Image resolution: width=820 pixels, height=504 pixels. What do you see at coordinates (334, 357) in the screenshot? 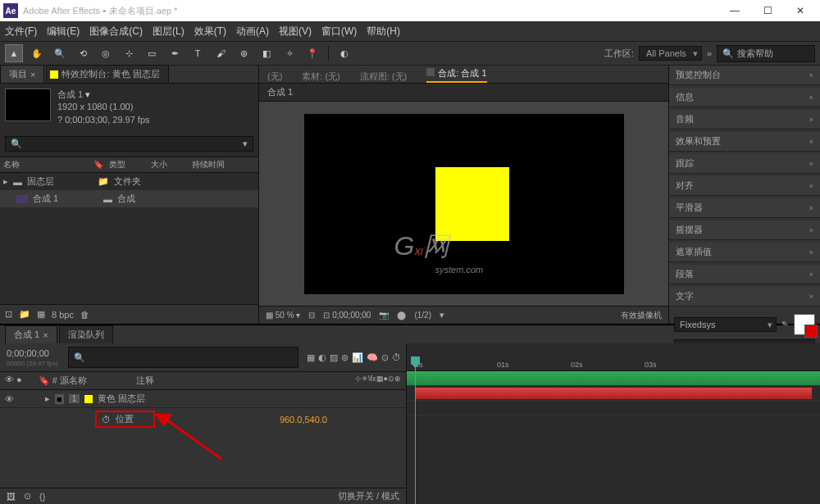
I see `frame-blend-icon: ▨` at bounding box center [334, 357].